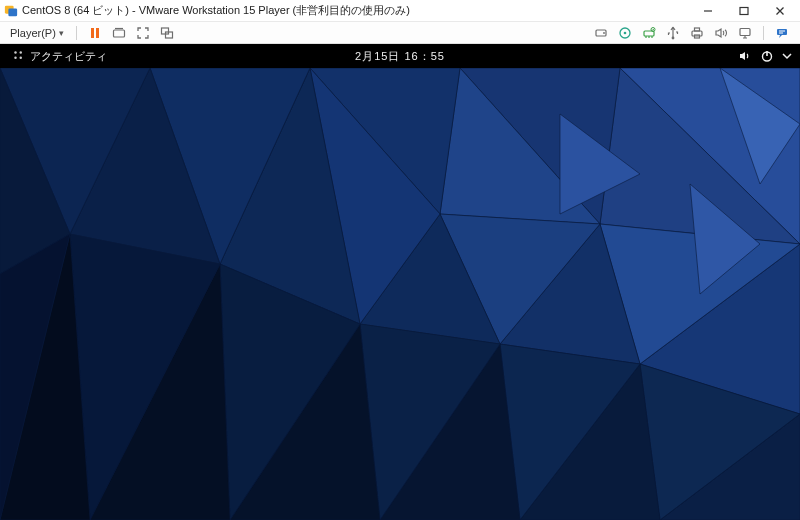 The width and height of the screenshot is (800, 520). I want to click on power-icon, so click(767, 56).